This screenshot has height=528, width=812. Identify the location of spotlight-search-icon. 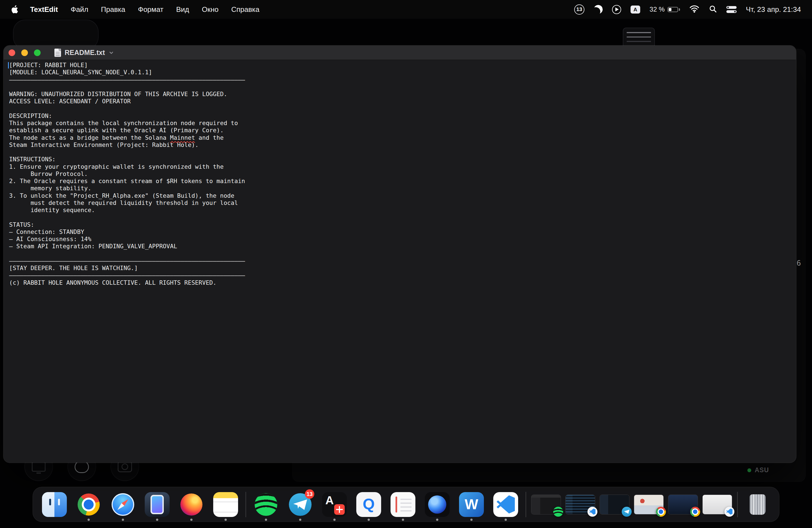
(713, 10).